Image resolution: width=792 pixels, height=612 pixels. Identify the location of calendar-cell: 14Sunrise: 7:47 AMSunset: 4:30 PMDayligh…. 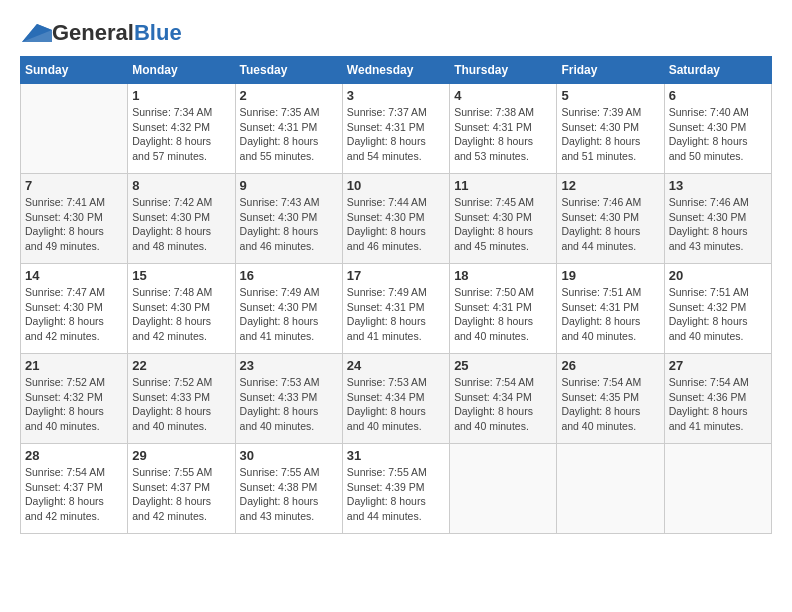
(74, 309).